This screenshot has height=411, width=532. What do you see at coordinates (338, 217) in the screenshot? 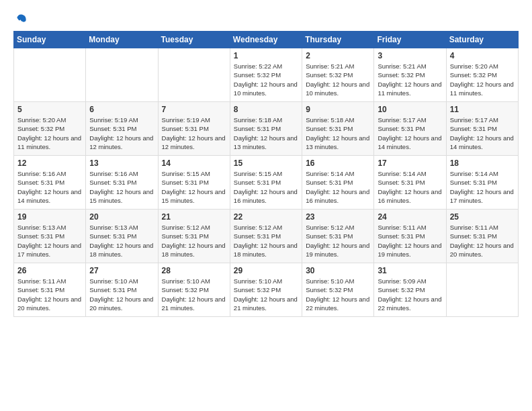
I see `day-number: 23` at bounding box center [338, 217].